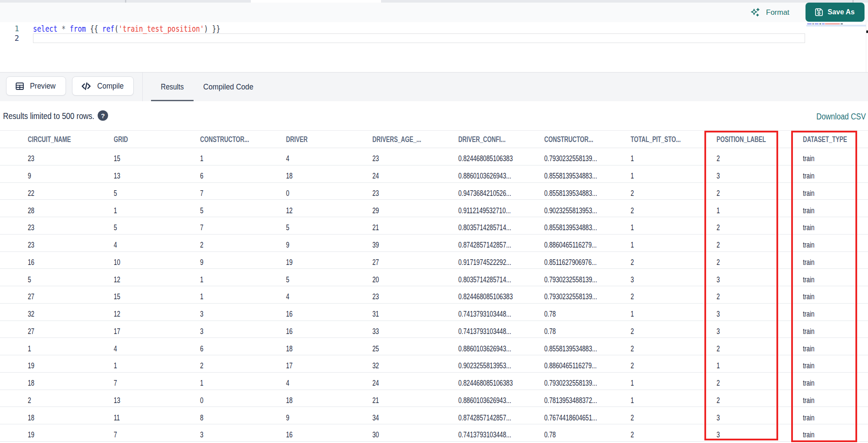  Describe the element at coordinates (674, 139) in the screenshot. I see `column-header: TOTAL_PIT_STO...` at that location.